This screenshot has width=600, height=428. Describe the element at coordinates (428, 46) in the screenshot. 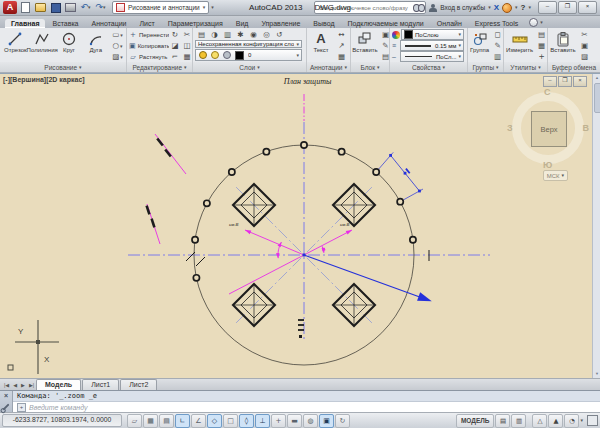

I see `lineweight-dropdown: ≡ 0.15 мм▾` at that location.